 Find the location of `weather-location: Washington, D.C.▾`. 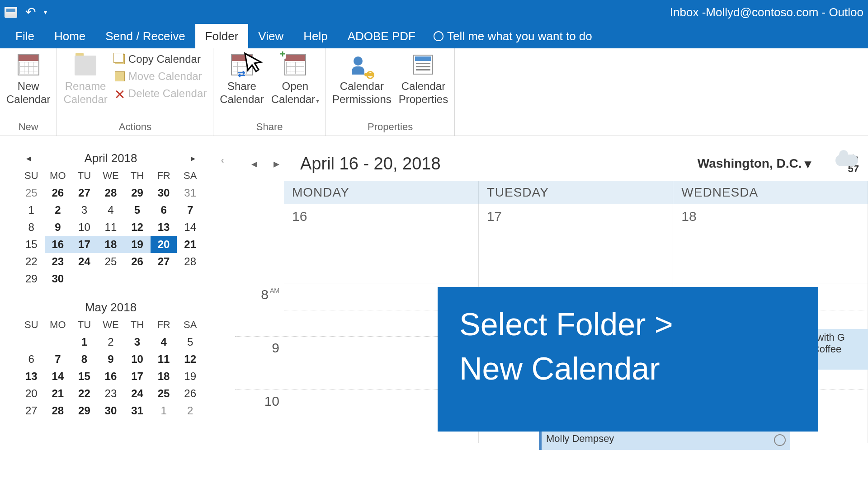

weather-location: Washington, D.C.▾ is located at coordinates (754, 164).